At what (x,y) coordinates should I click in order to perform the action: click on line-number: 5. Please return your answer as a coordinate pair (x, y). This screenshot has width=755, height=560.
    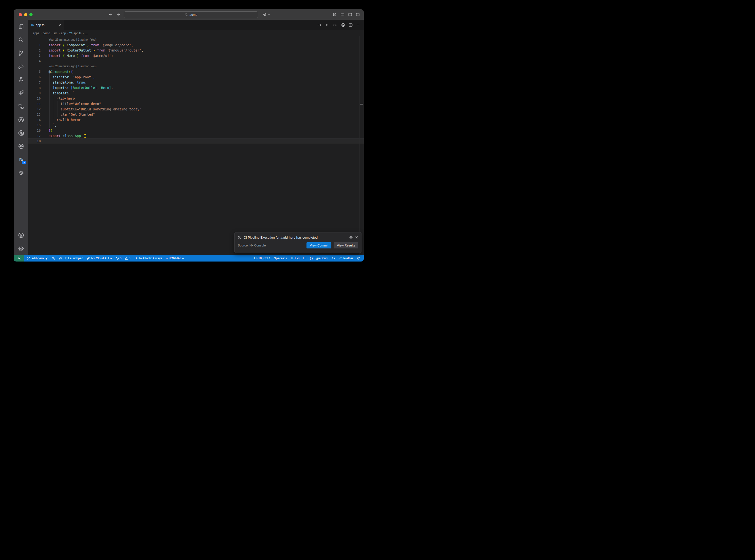
    Looking at the image, I should click on (35, 72).